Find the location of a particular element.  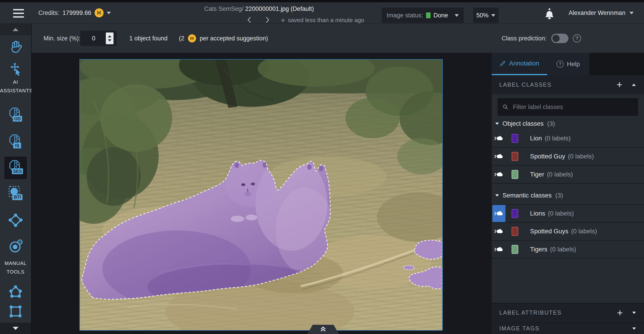

collapse-section-icon is located at coordinates (634, 85).